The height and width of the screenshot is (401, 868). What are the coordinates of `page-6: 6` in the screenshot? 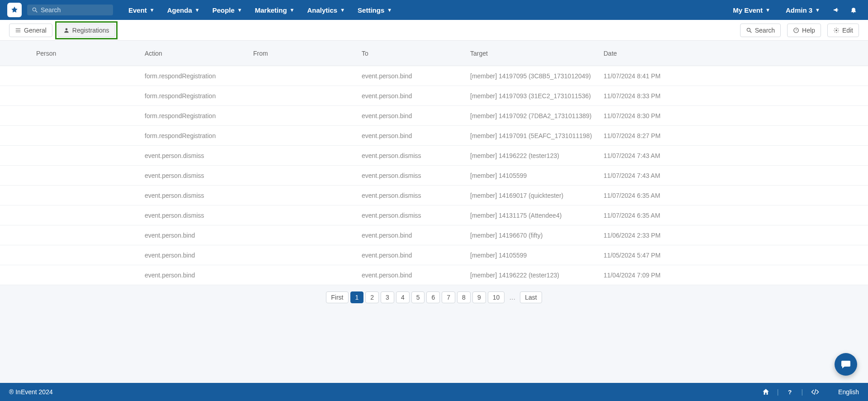 It's located at (433, 297).